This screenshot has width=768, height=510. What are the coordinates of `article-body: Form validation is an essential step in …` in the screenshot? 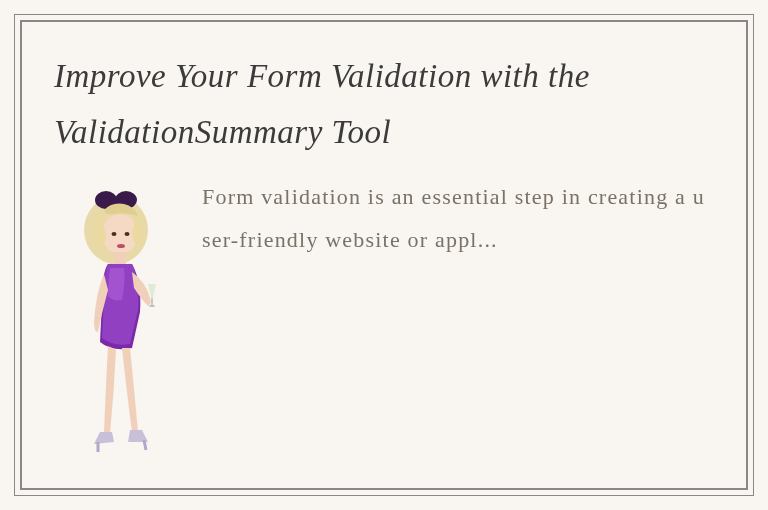 It's located at (458, 217).